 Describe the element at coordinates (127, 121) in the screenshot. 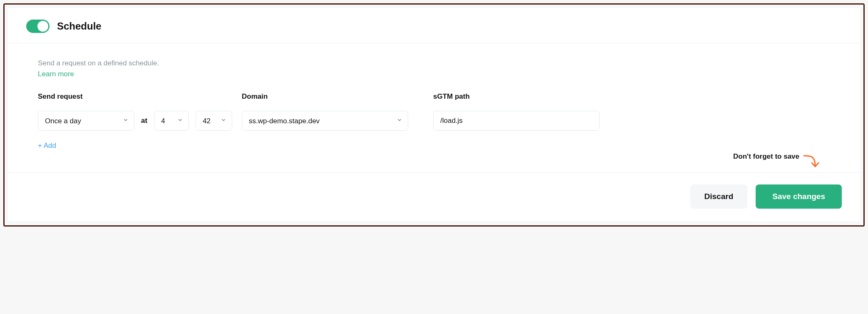

I see `send-request-inputs: Once a day at 4` at that location.